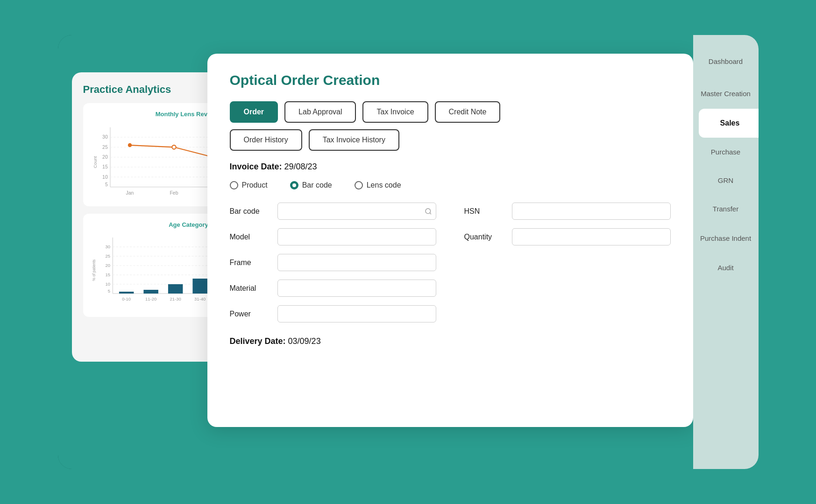  What do you see at coordinates (450, 112) in the screenshot?
I see `tab-row-1: Order Lab Approval Tax Invoice Credit No…` at bounding box center [450, 112].